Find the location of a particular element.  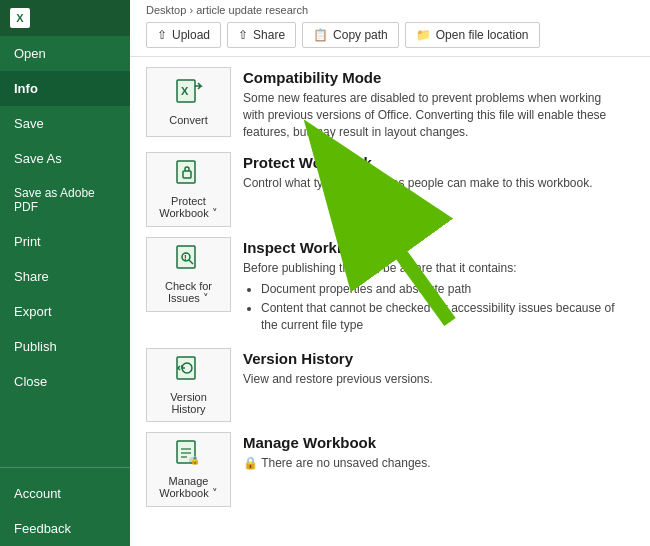

convert-title: Compatibility Mode is located at coordinates (432, 78).